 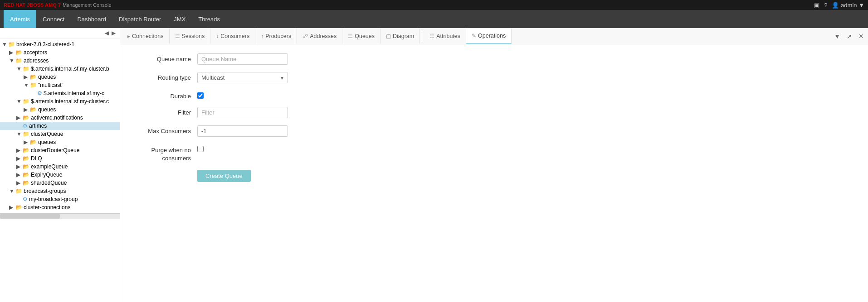 What do you see at coordinates (60, 118) in the screenshot?
I see `list-item: ▶ 📂 activemq.notifications` at bounding box center [60, 118].